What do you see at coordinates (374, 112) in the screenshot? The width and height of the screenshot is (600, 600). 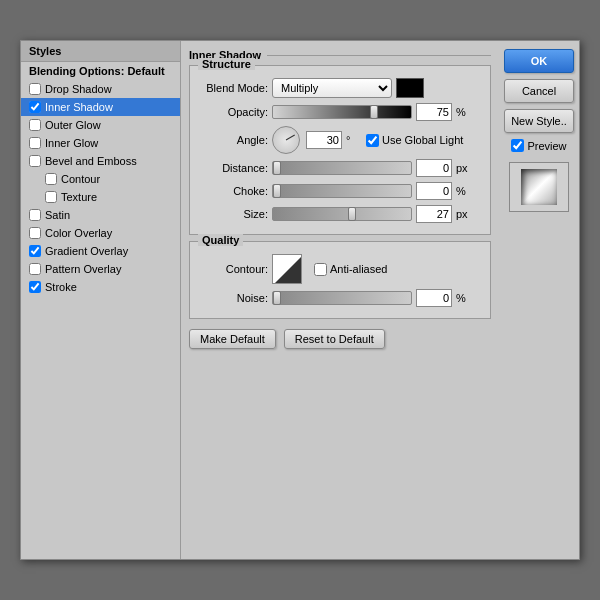 I see `opacity-thumb` at bounding box center [374, 112].